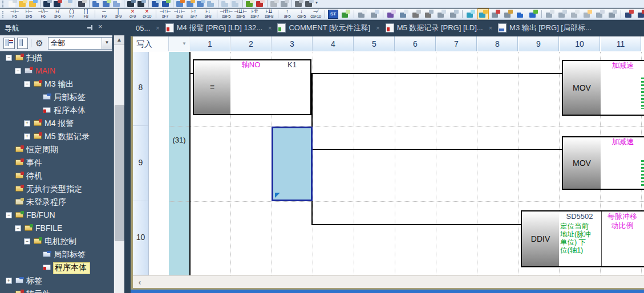  Describe the element at coordinates (613, 14) in the screenshot. I see `check-list-2-icon` at that location.